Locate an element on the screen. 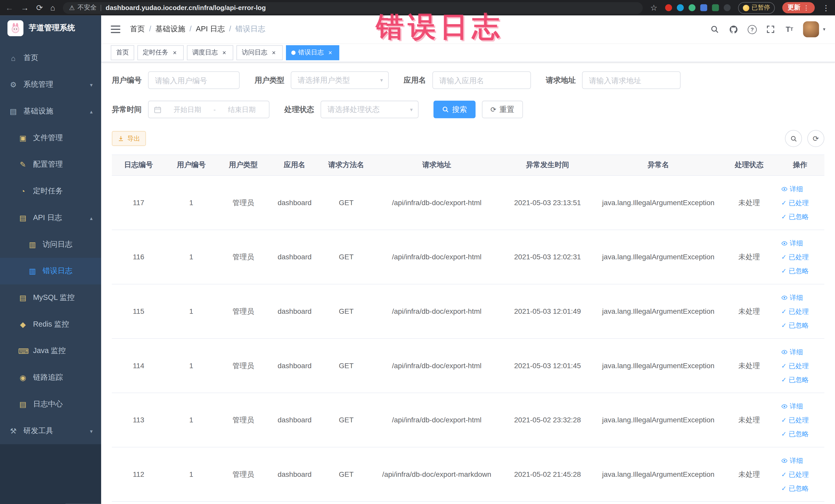 Image resolution: width=835 pixels, height=504 pixels. breadcrumb-home: 首页 is located at coordinates (140, 29).